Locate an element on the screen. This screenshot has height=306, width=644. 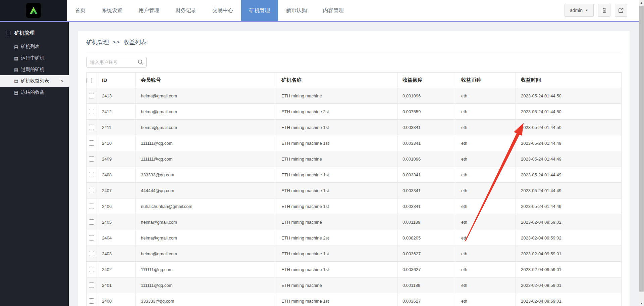
cell-id: 2413 is located at coordinates (116, 96).